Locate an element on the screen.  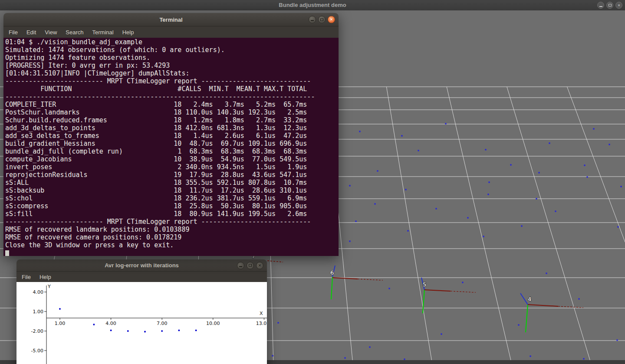
plot-title: Avr log-error with iterations is located at coordinates (141, 266).